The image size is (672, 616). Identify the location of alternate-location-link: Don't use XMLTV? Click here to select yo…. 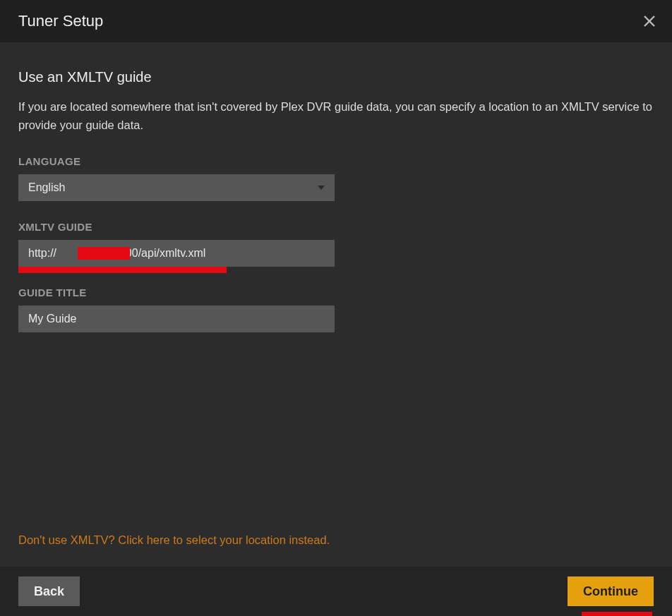
(174, 540).